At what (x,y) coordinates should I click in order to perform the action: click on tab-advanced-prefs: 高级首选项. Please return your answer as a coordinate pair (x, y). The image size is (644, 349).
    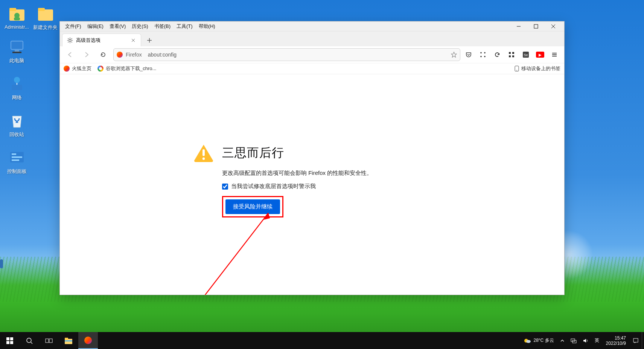
    Looking at the image, I should click on (102, 40).